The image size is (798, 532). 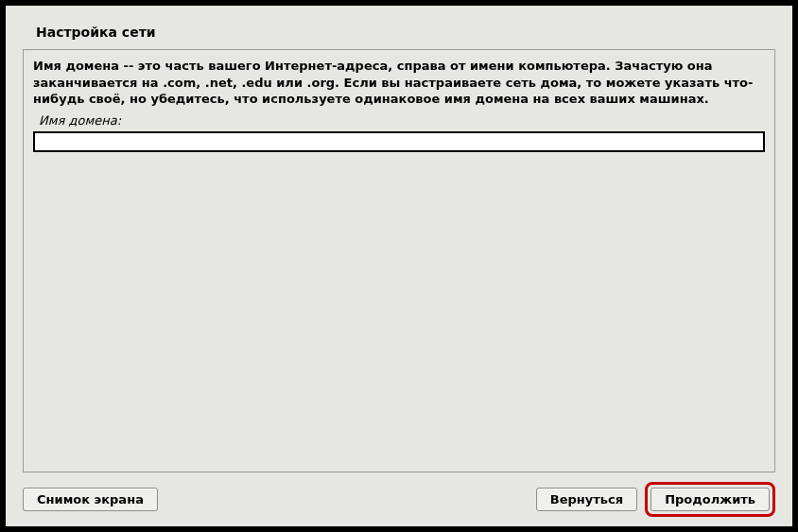 I want to click on button-row: Снимок экрана Вернуться Продолжить, so click(x=399, y=499).